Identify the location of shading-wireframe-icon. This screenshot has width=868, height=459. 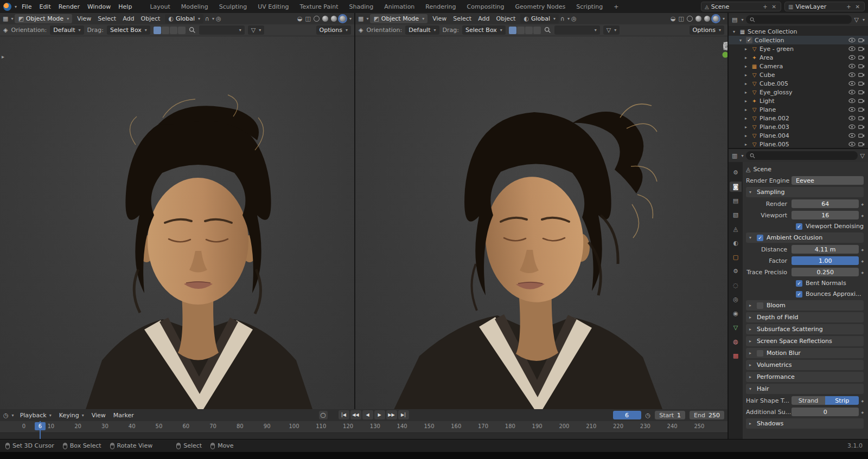
(690, 18).